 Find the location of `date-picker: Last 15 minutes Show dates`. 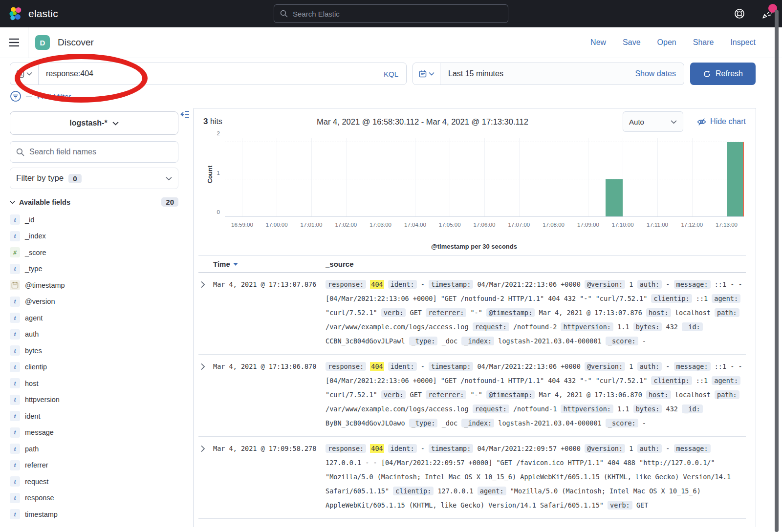

date-picker: Last 15 minutes Show dates is located at coordinates (548, 74).